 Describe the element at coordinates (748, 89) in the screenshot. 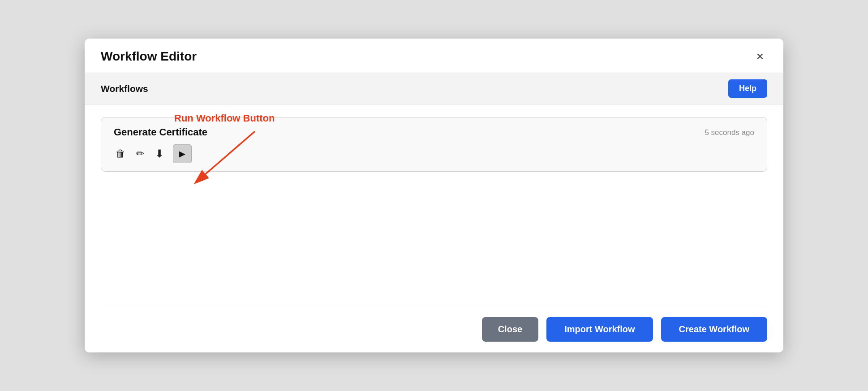

I see `help-button: Help` at that location.